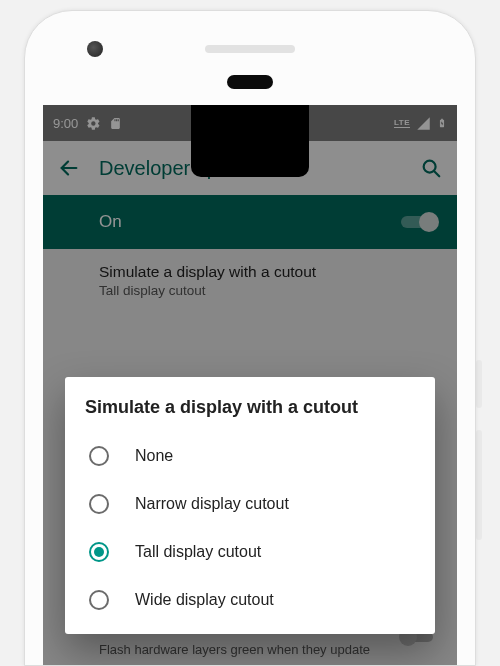 The height and width of the screenshot is (666, 500). Describe the element at coordinates (95, 49) in the screenshot. I see `front-camera` at that location.